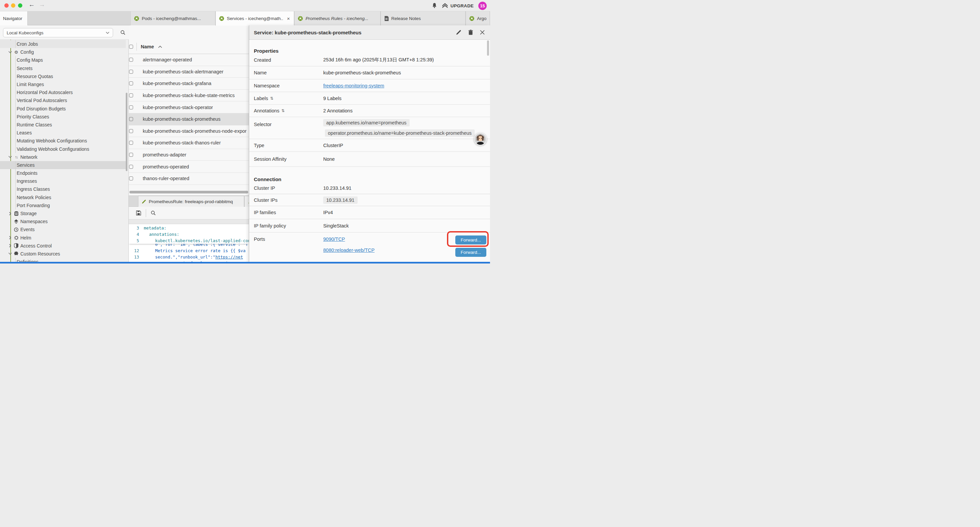 The height and width of the screenshot is (527, 980). What do you see at coordinates (189, 192) in the screenshot?
I see `services-horizontal-scrollbar` at bounding box center [189, 192].